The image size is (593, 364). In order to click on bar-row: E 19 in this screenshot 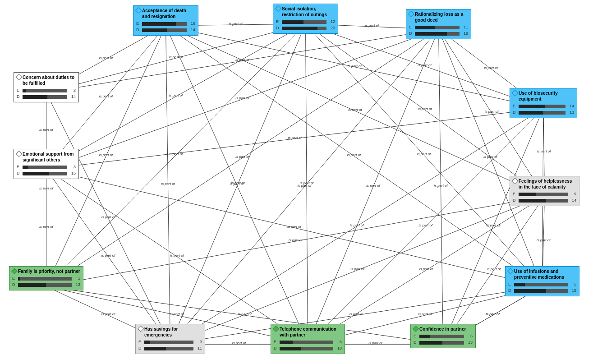, I will do `click(166, 24)`.